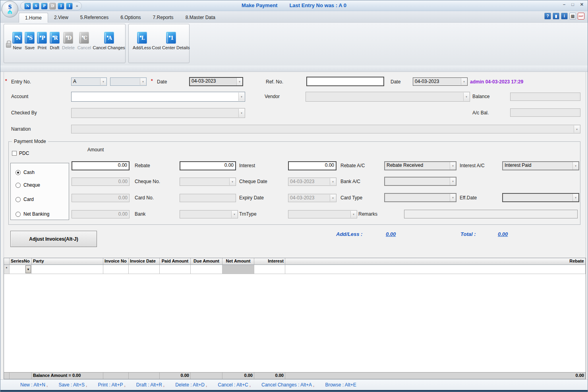 The width and height of the screenshot is (588, 392). Describe the element at coordinates (541, 166) in the screenshot. I see `interest-ac-combo: Interest Paid▾` at that location.